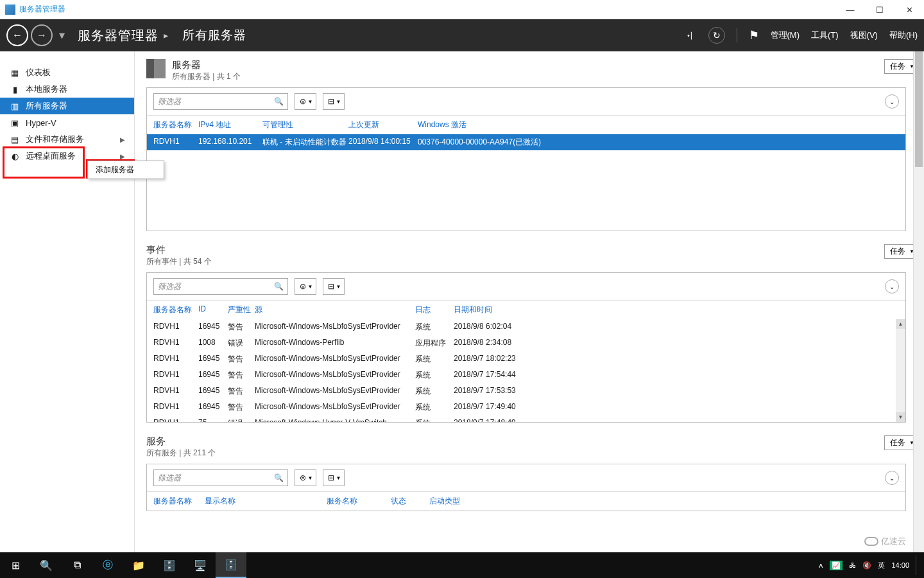  Describe the element at coordinates (305, 125) in the screenshot. I see `col-manageability: 可管理性` at that location.